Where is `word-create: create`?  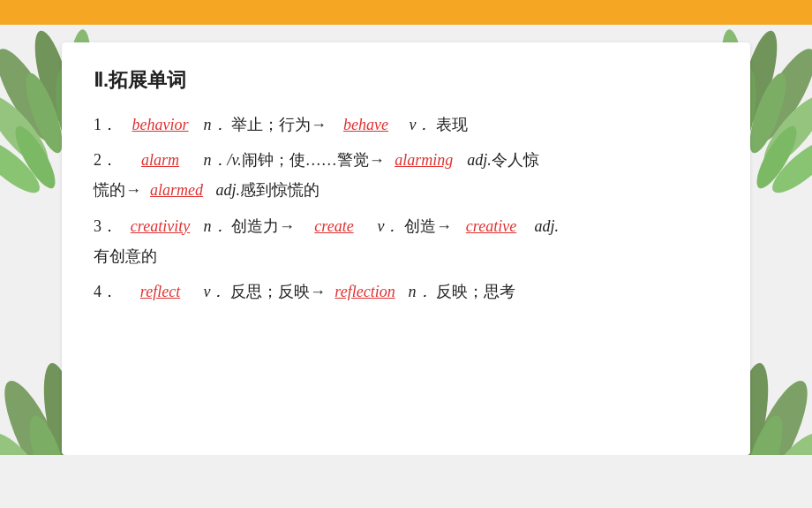 word-create: create is located at coordinates (335, 226).